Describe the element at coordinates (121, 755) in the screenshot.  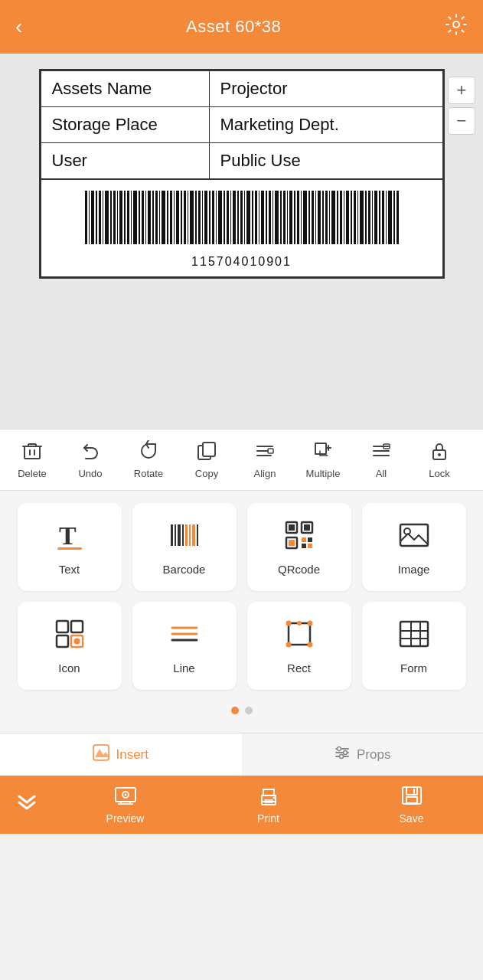
I see `insert-tab: Insert` at that location.